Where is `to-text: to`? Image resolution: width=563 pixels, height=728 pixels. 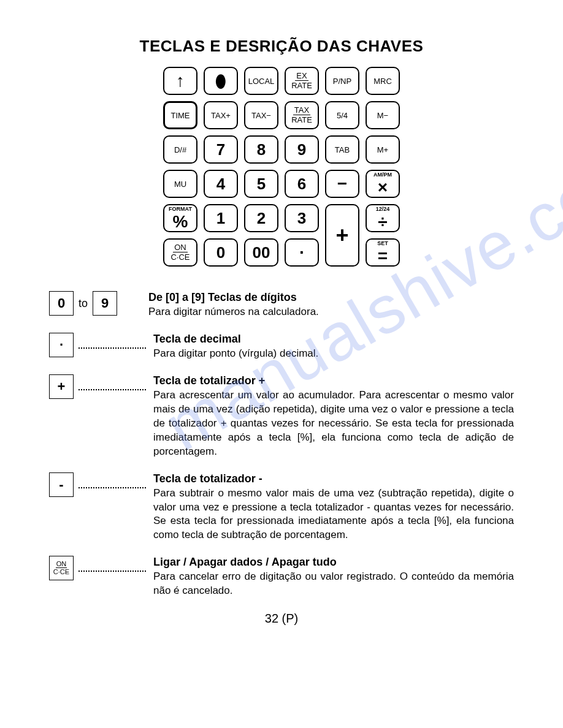
to-text: to is located at coordinates (83, 304).